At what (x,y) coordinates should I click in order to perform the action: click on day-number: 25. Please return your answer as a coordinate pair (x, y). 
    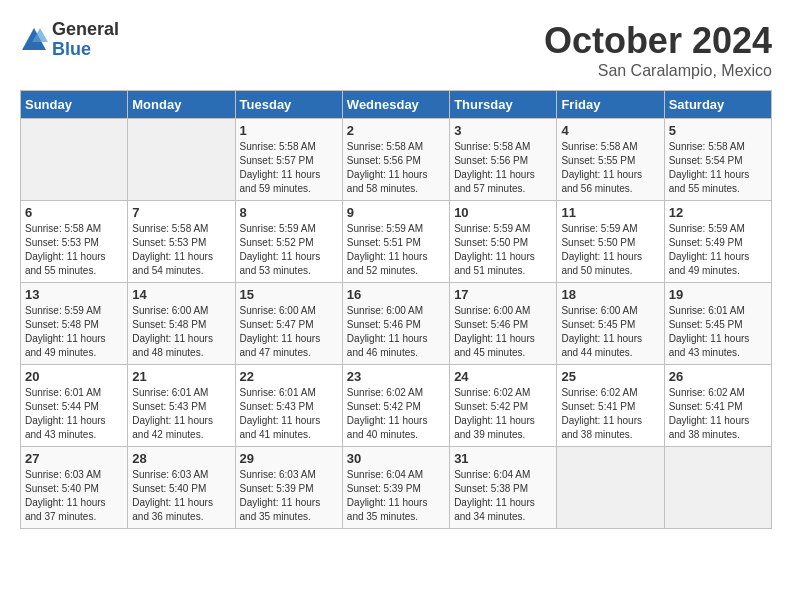
    Looking at the image, I should click on (610, 376).